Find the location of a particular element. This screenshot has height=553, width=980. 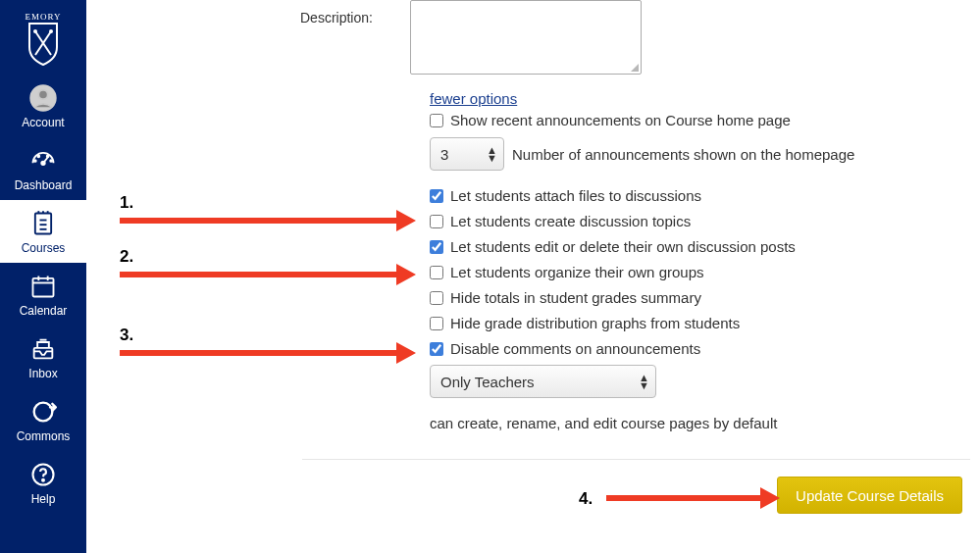

courses-icon is located at coordinates (43, 224).